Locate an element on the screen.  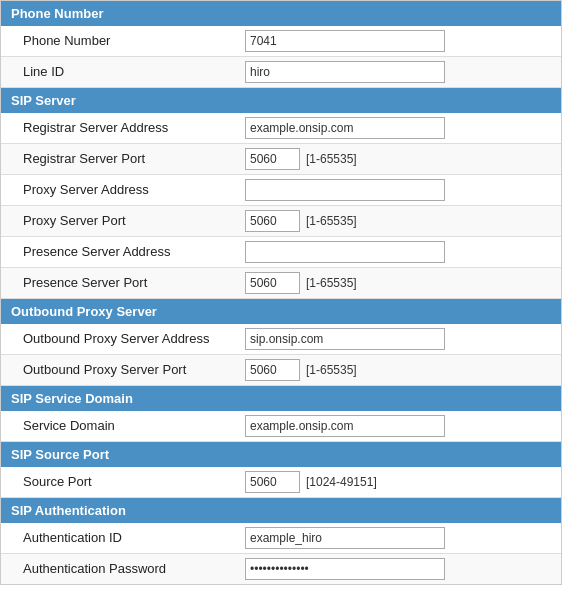
outbound-proxy-address-input is located at coordinates (345, 339).